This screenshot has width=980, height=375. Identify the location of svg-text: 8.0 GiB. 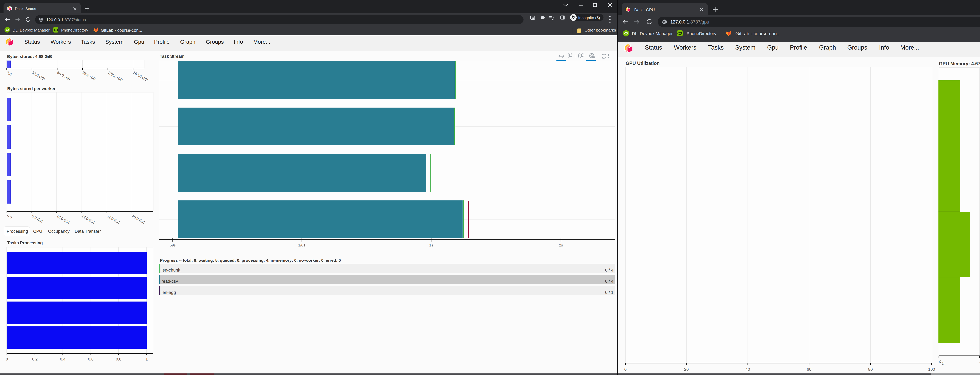
(37, 219).